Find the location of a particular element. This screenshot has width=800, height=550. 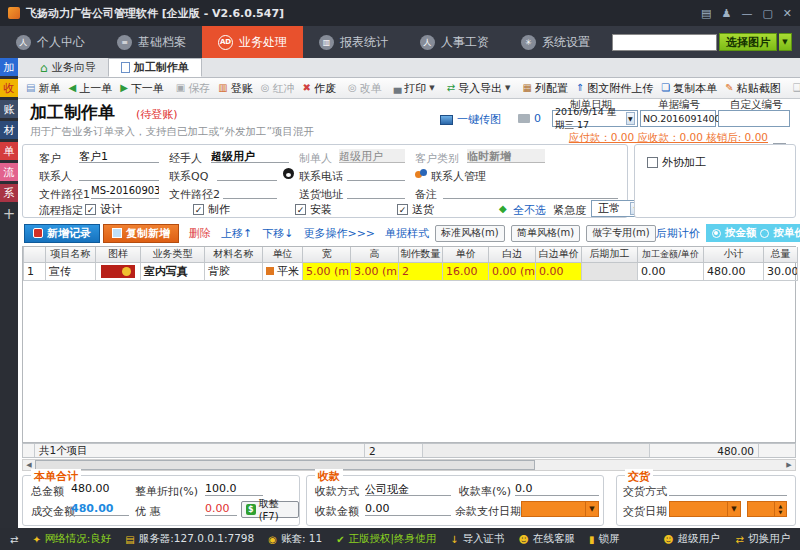

round-button: $取整(F7) is located at coordinates (270, 510).